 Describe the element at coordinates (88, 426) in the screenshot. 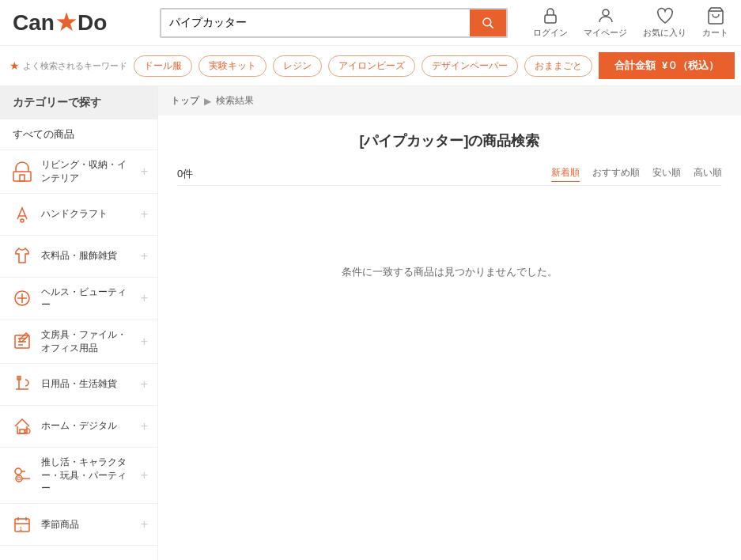

I see `sidebar-item-label-home: ホーム・デジタル` at that location.